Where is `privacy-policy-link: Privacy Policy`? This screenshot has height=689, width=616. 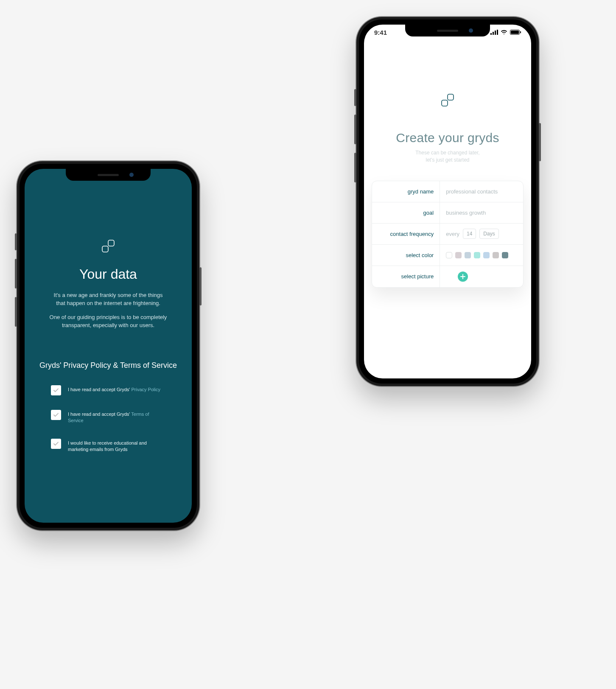 privacy-policy-link: Privacy Policy is located at coordinates (146, 389).